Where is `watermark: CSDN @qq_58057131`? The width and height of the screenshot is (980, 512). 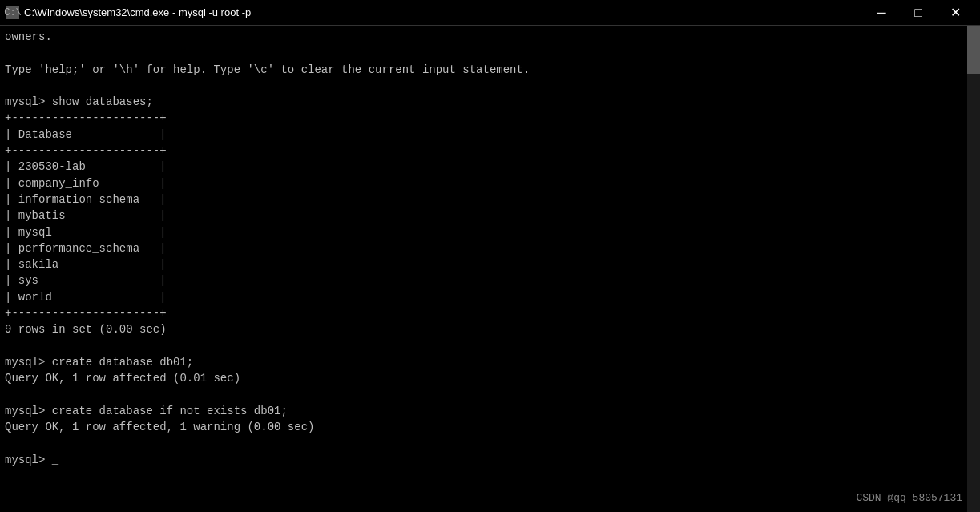
watermark: CSDN @qq_58057131 is located at coordinates (909, 498).